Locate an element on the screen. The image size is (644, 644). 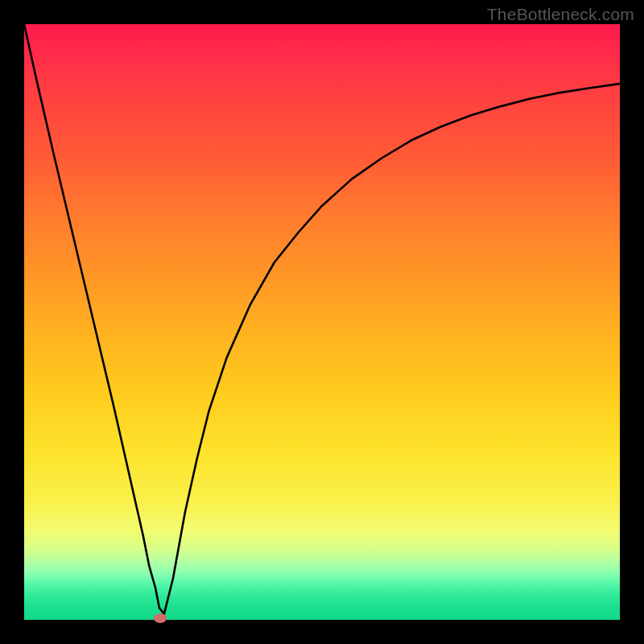
optimal-point-marker is located at coordinates (160, 618).